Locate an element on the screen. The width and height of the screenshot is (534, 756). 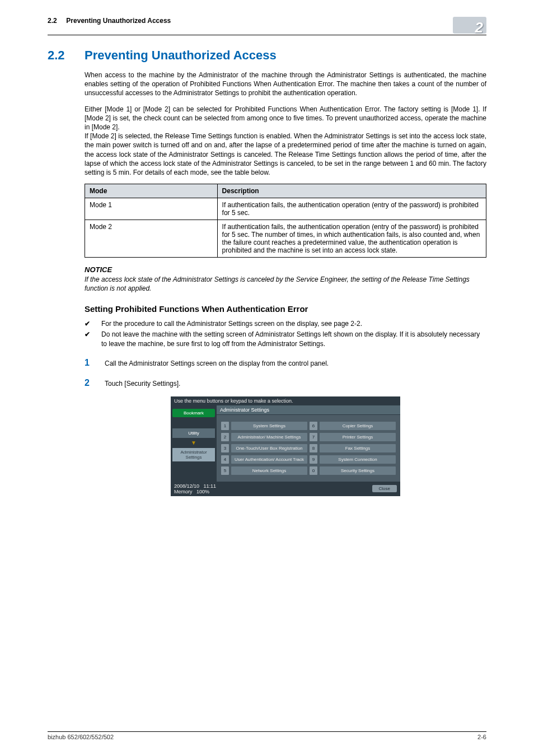
table-row: Mode 1 If authentication fails, the auth… is located at coordinates (285, 209).